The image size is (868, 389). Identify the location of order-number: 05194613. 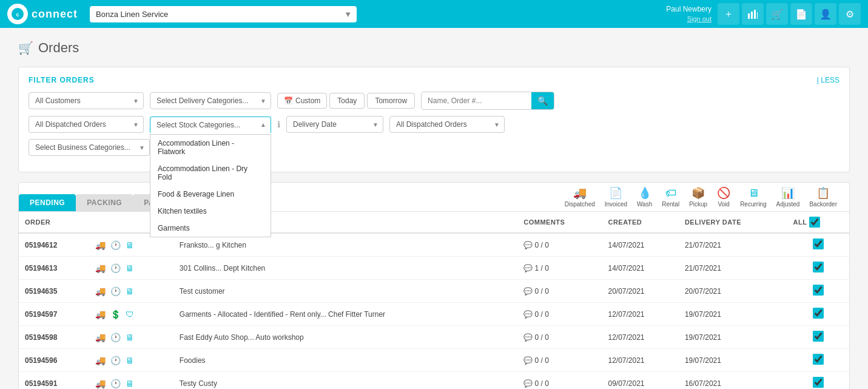
(54, 268).